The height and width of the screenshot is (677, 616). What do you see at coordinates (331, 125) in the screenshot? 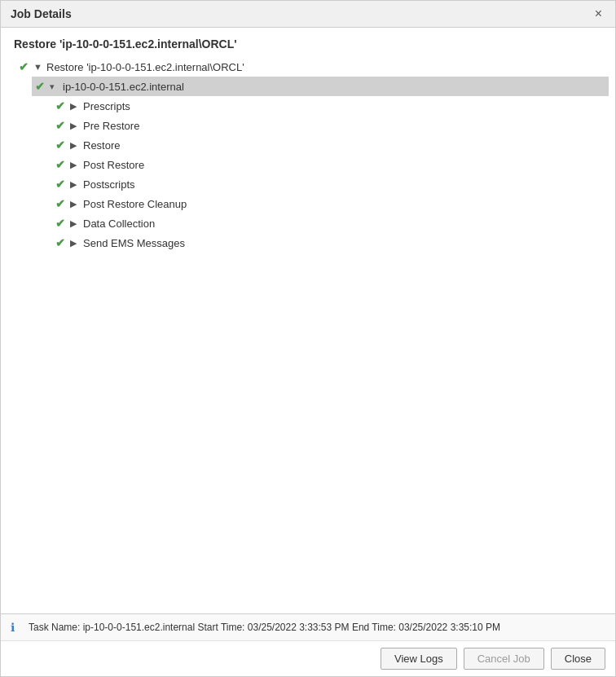
I see `tree-item-pre-restore: ✔ ▶ Pre Restore` at bounding box center [331, 125].